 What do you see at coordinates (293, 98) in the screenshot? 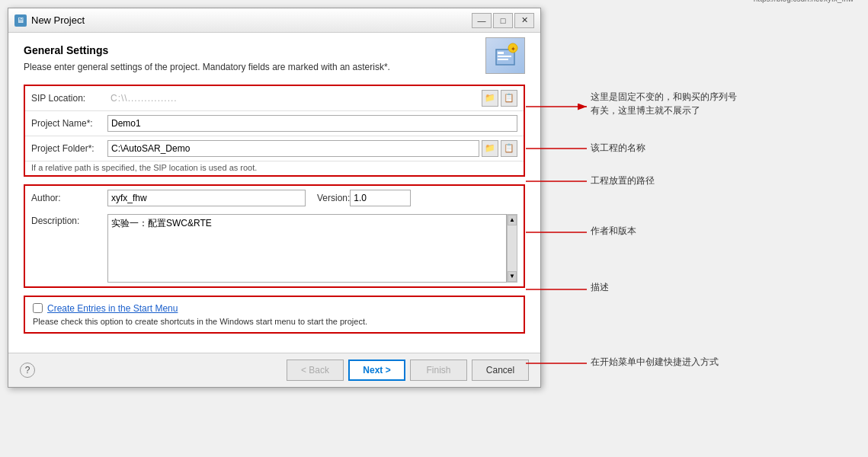
I see `sip-location-input` at bounding box center [293, 98].